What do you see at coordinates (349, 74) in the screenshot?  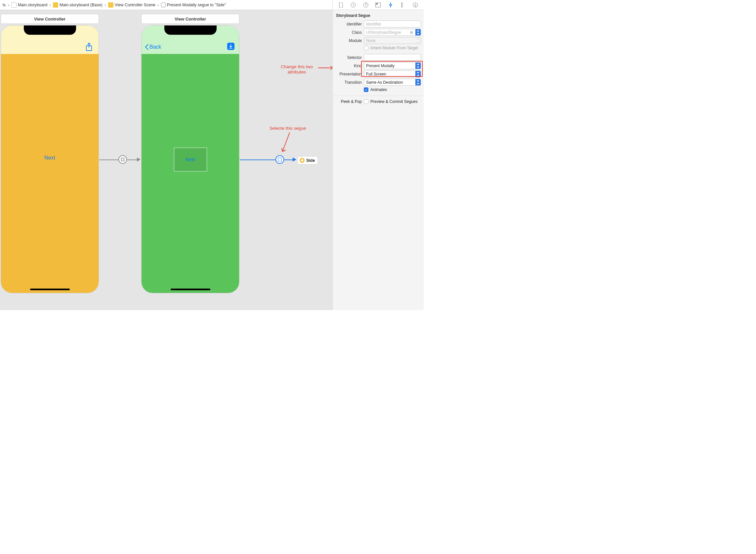 I see `field-label: Presentation` at bounding box center [349, 74].